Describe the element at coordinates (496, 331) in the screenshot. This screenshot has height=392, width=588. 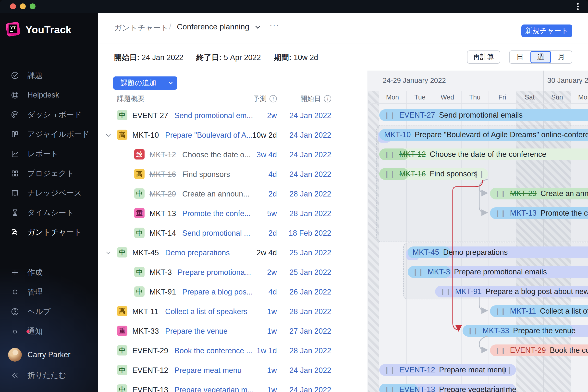
I see `bar-issue-id: MKT-33` at that location.